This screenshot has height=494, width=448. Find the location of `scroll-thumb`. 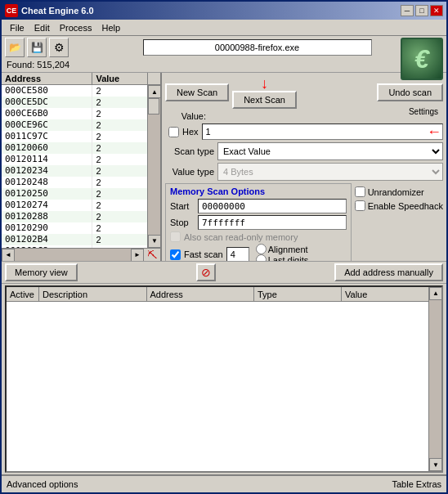

scroll-thumb is located at coordinates (154, 106).